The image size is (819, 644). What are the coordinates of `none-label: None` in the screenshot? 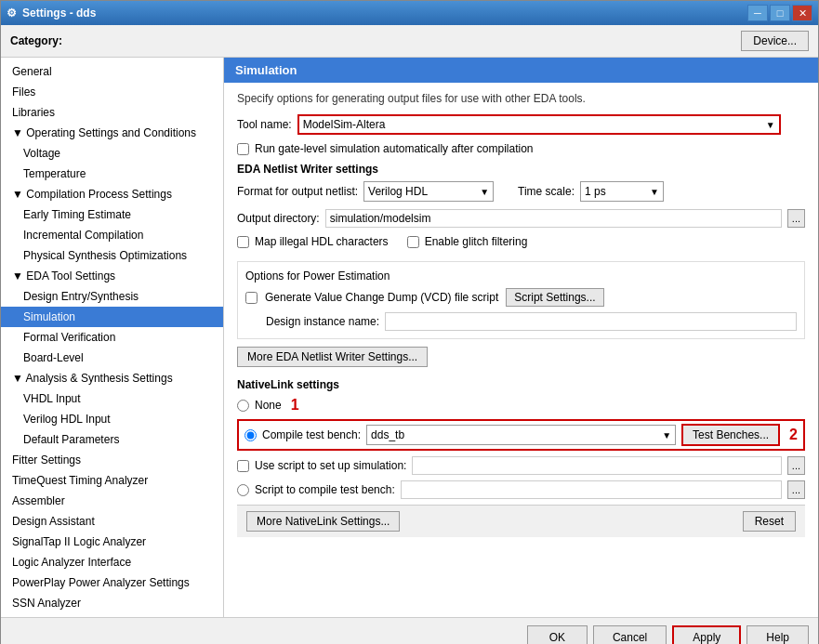 It's located at (268, 405).